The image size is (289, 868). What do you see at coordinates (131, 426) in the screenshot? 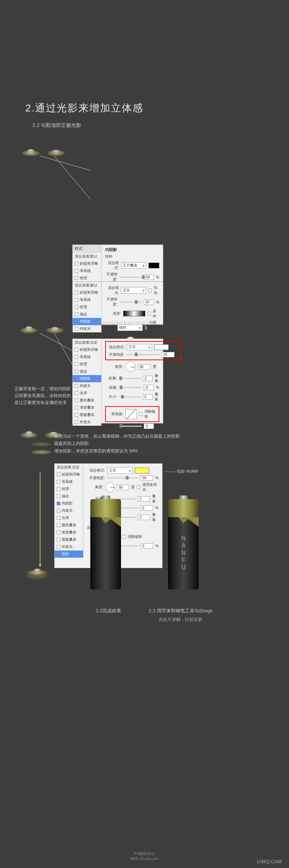
I see `noise-slider` at bounding box center [131, 426].